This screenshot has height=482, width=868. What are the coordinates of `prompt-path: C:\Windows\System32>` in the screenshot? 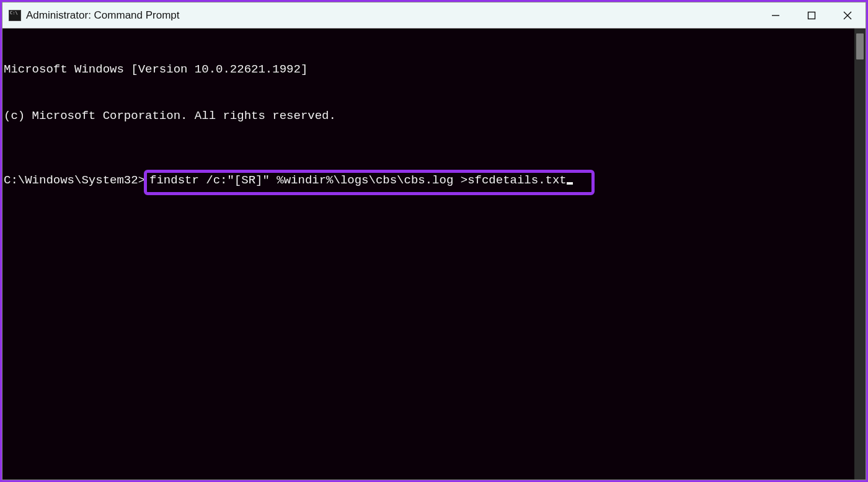 It's located at (74, 181).